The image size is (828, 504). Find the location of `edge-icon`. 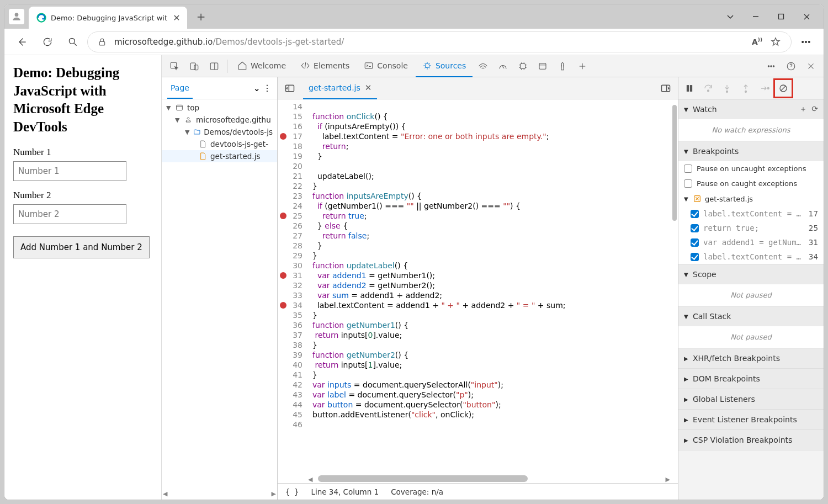

edge-icon is located at coordinates (41, 18).